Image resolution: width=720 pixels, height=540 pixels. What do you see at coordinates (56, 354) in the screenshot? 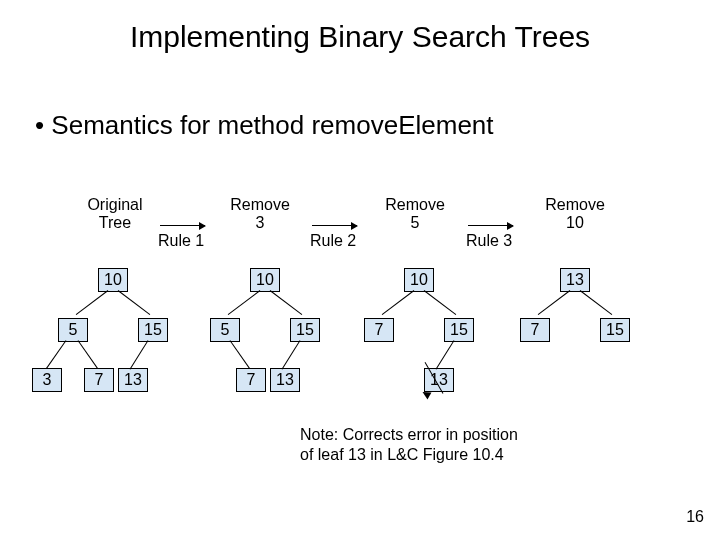
I see `t1-e3` at bounding box center [56, 354].